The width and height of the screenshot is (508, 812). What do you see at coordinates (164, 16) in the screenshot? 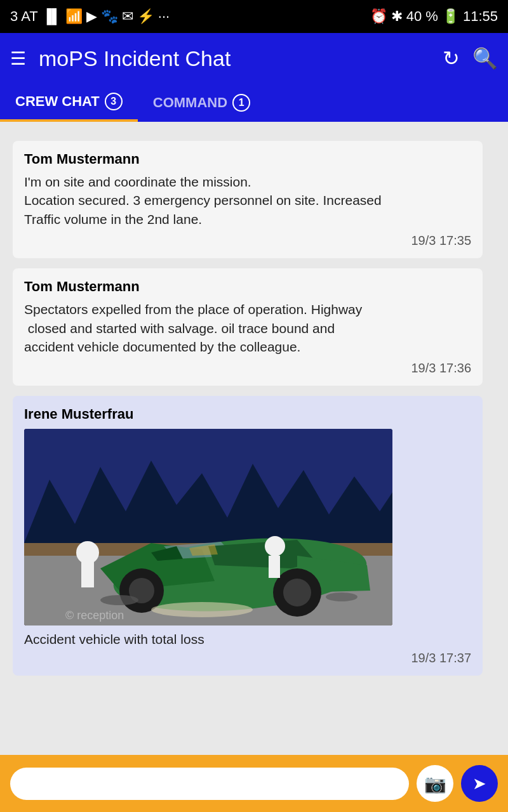
I see `more-icon: ···` at bounding box center [164, 16].